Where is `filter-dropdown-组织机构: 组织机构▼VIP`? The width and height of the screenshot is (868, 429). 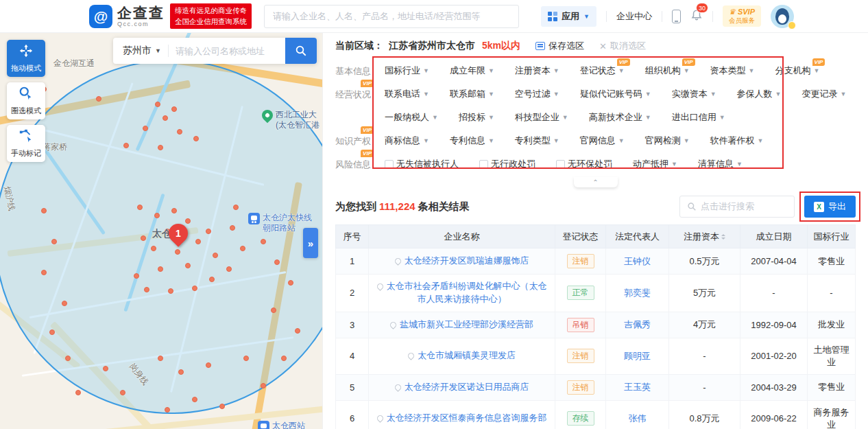 filter-dropdown-组织机构: 组织机构▼VIP is located at coordinates (668, 71).